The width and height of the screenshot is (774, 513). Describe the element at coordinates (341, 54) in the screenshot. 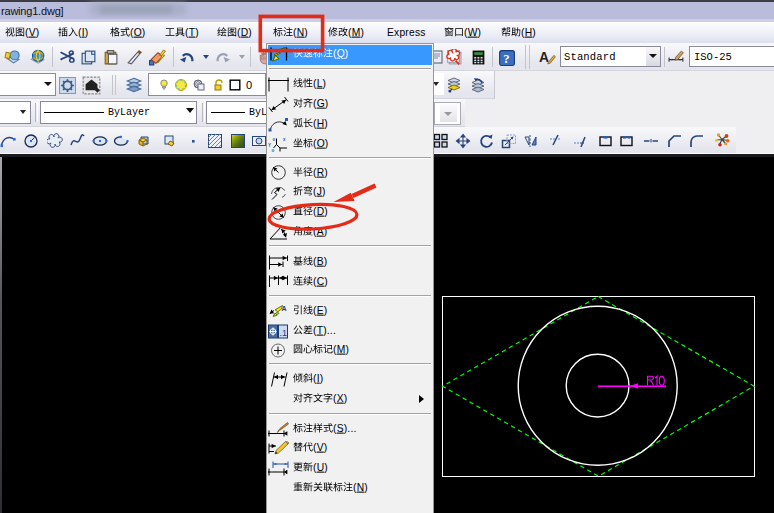

I see `svg-text: (Q)` at that location.